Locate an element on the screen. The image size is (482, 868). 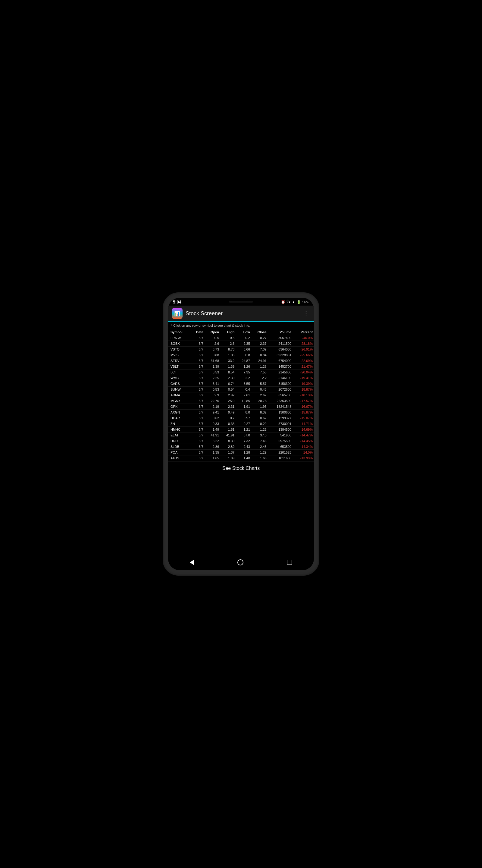
table-row: DDD5/78.228.397.327.466975500-14.45% is located at coordinates (241, 441).